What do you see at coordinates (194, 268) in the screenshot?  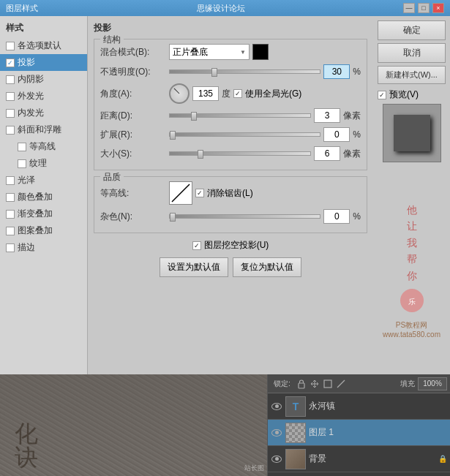 I see `set-default-btn: 设置为默认值` at bounding box center [194, 268].